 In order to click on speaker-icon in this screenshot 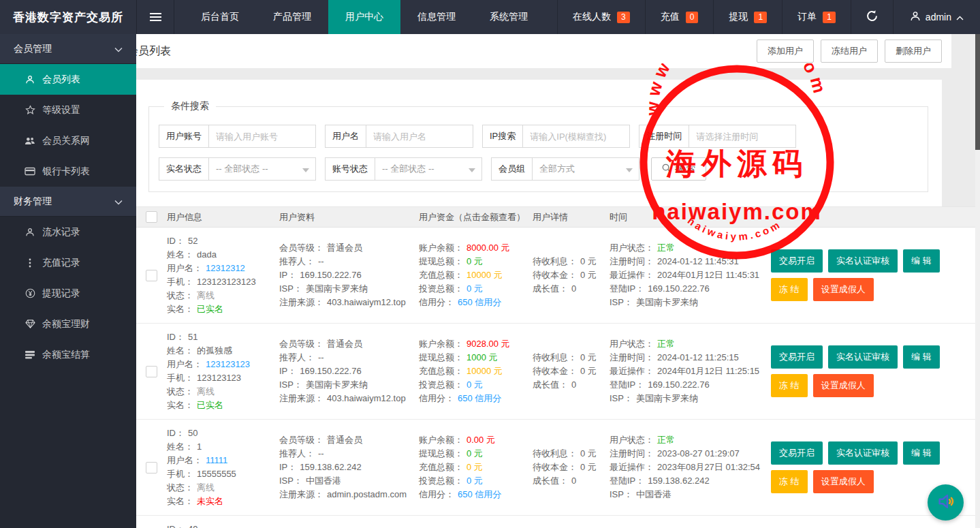, I will do `click(946, 503)`.